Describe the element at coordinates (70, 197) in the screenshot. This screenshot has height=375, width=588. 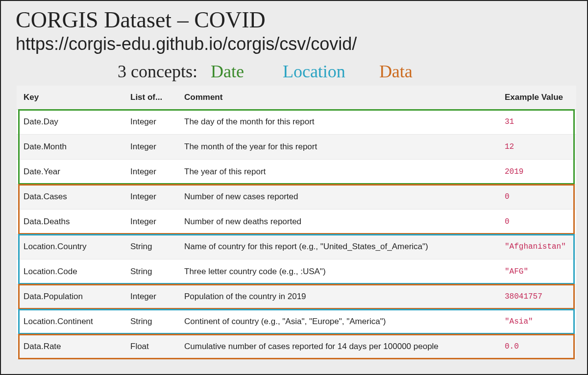
I see `cell-key: Data.Cases` at that location.